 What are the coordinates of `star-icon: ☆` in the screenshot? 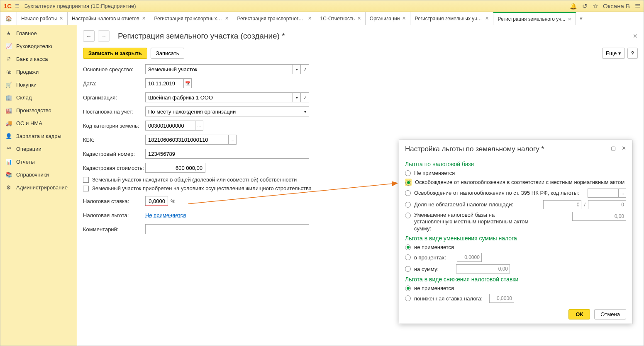 It's located at (595, 6).